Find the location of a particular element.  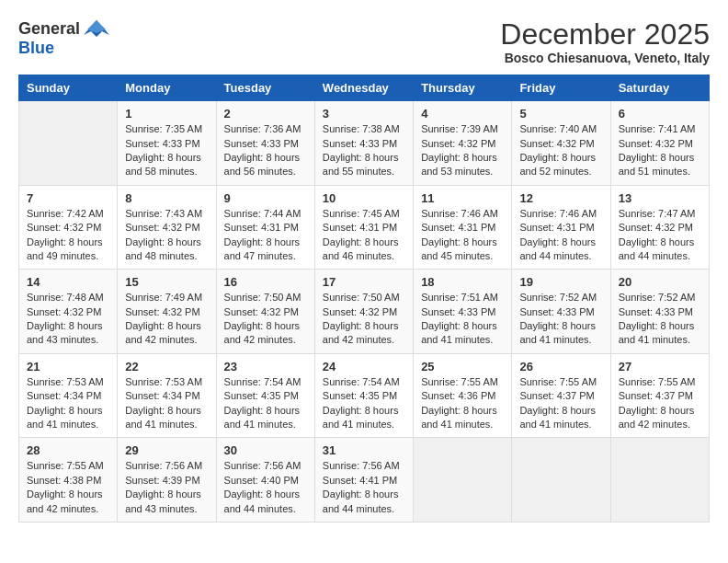

header-friday: Friday is located at coordinates (561, 88).